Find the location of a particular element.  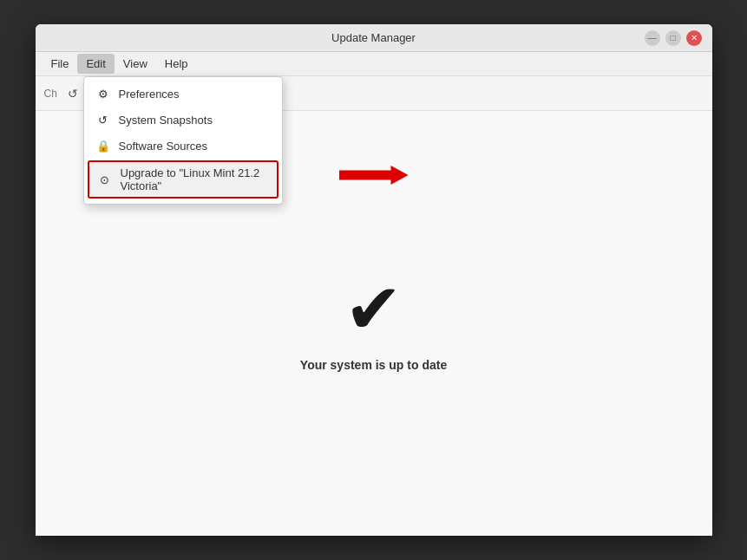

titlebar: Update Manager — □ ✕ is located at coordinates (374, 38).